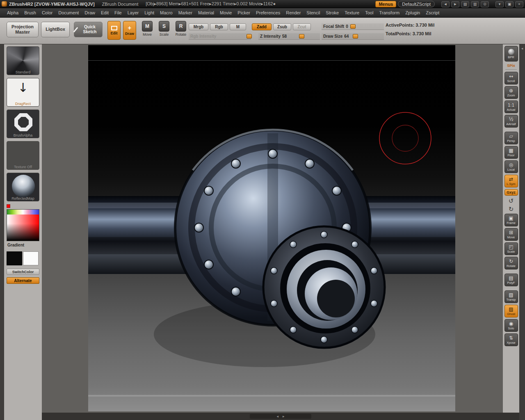 This screenshot has width=525, height=420. Describe the element at coordinates (90, 13) in the screenshot. I see `menu-item-draw: Draw` at that location.